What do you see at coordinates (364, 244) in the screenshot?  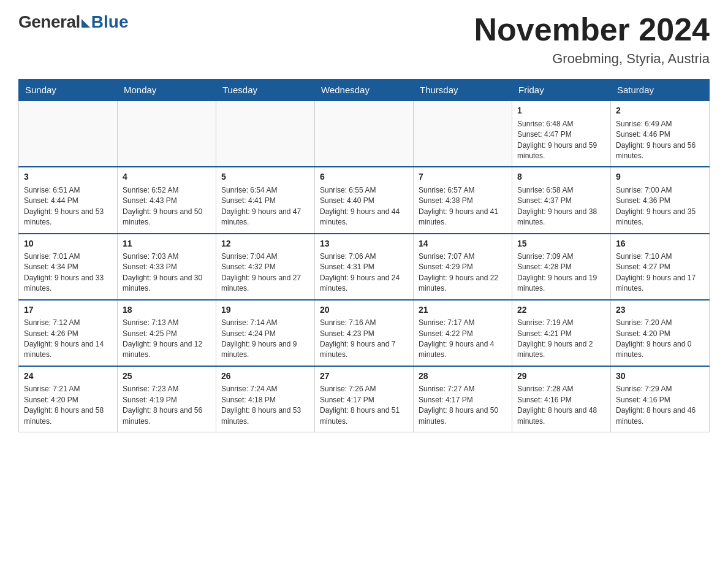 I see `day-number: 13` at bounding box center [364, 244].